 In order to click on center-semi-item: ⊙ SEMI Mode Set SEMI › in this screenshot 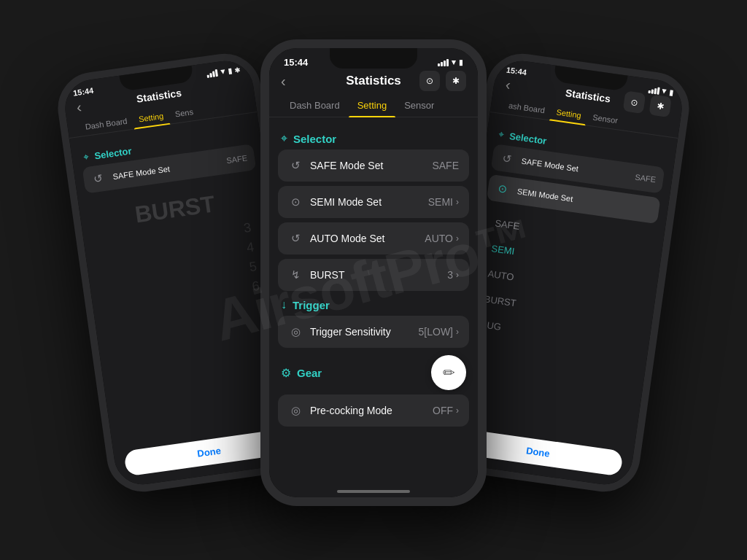, I will do `click(374, 202)`.